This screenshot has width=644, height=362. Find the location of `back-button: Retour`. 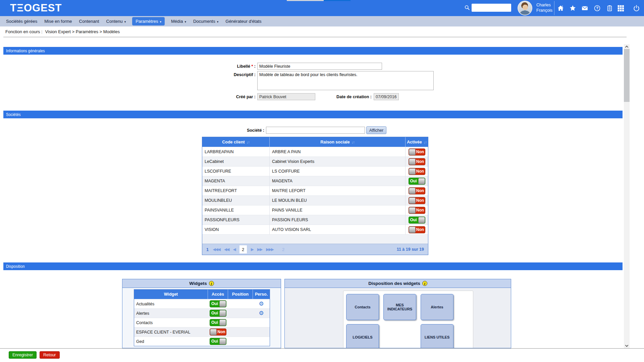

back-button: Retour is located at coordinates (50, 355).